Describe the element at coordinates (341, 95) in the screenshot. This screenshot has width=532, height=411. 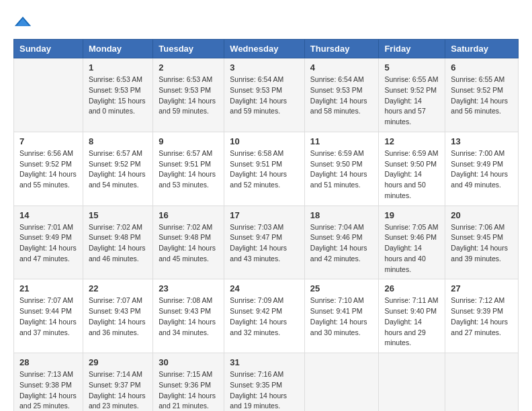
I see `calendar-cell: 4Sunrise: 6:54 AMSunset: 9:53 PMDaylight…` at that location.